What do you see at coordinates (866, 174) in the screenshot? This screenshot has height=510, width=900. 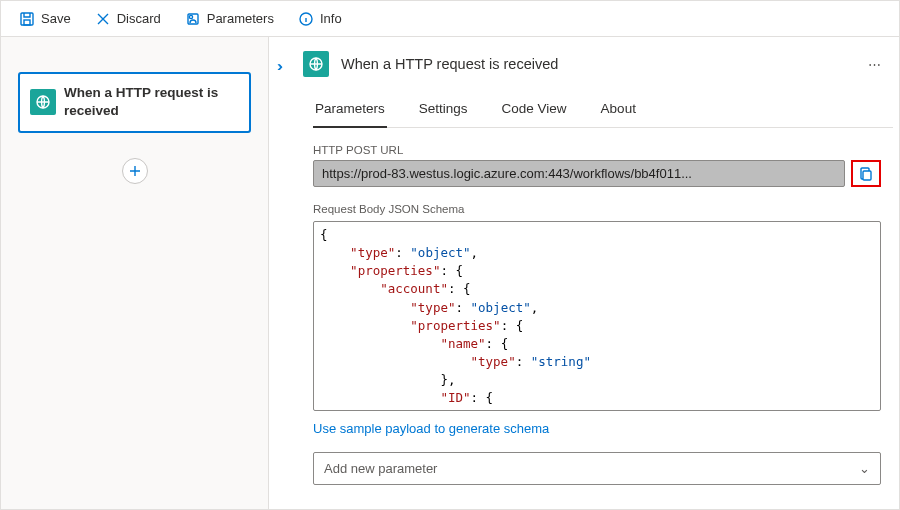 I see `copy-url-button` at bounding box center [866, 174].